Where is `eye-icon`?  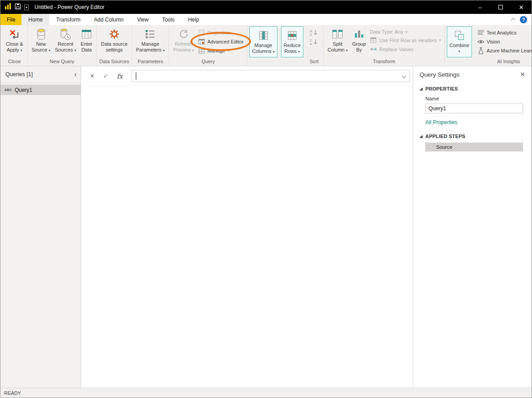 eye-icon is located at coordinates (481, 41).